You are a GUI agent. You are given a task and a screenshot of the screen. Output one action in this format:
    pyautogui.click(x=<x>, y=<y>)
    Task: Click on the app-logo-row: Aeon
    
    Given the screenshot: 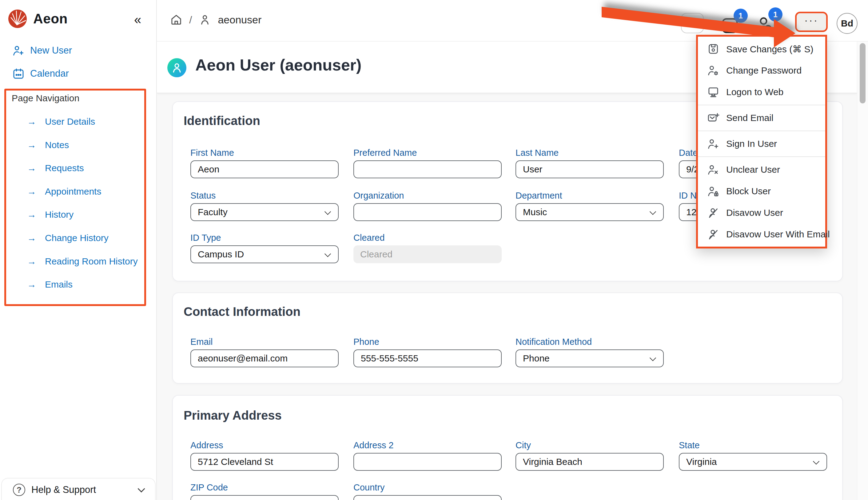 What is the action you would take?
    pyautogui.click(x=38, y=19)
    